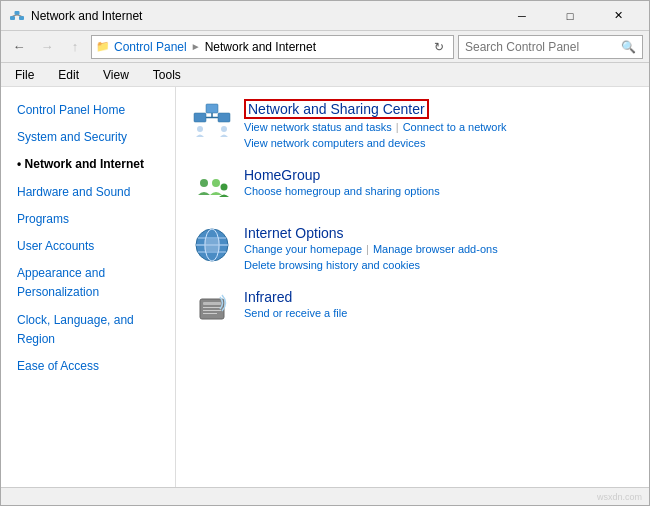  I want to click on internet-options-links: Change your homepage | Manage browser ad…, so click(438, 257).